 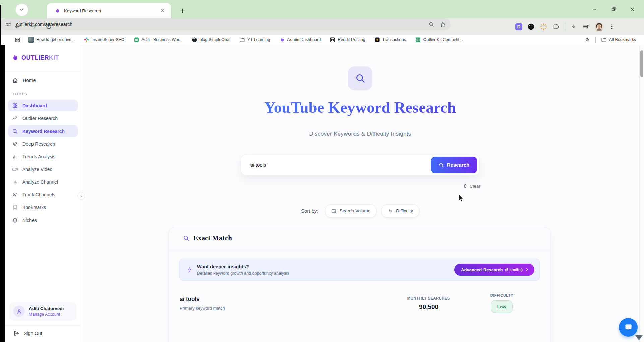 I want to click on bookmarks-separator, so click(x=596, y=40).